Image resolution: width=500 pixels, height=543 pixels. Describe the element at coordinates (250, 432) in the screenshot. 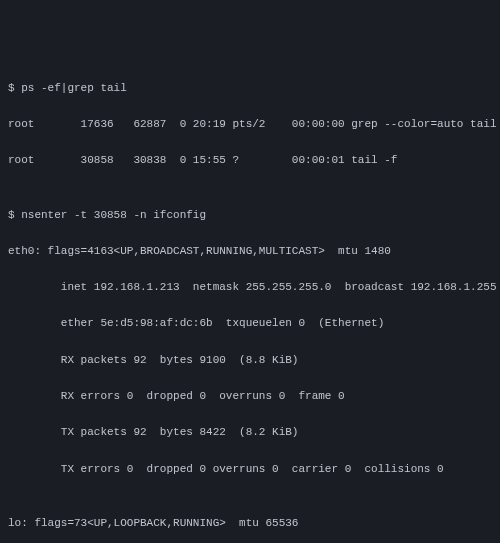

I see `iface-eth0-tx-packets: TX packets 92 bytes 8422 (8.2 KiB)` at that location.